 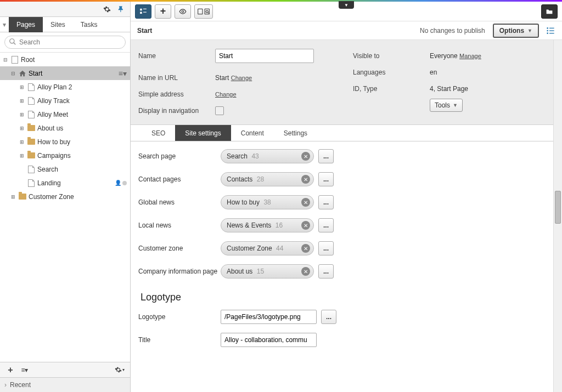 What do you see at coordinates (265, 56) in the screenshot?
I see `name-input` at bounding box center [265, 56].